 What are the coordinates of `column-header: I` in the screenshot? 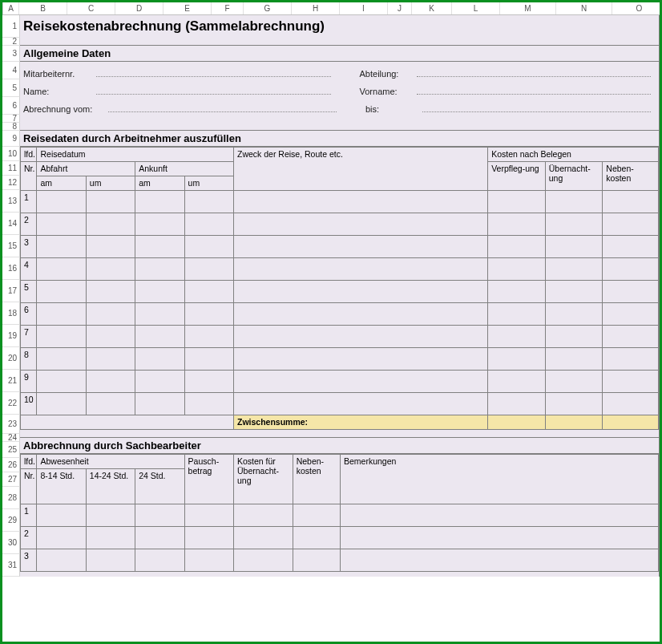 It's located at (364, 8).